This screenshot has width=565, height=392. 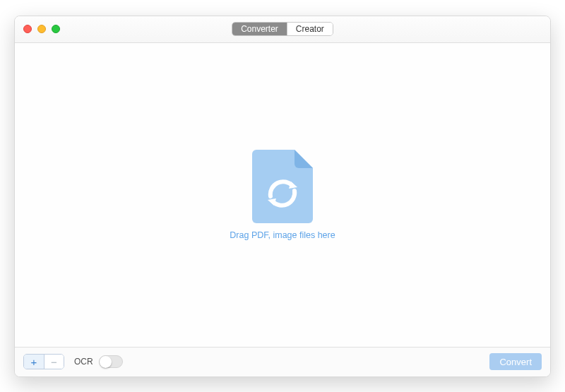 What do you see at coordinates (83, 362) in the screenshot?
I see `ocr-label: OCR` at bounding box center [83, 362].